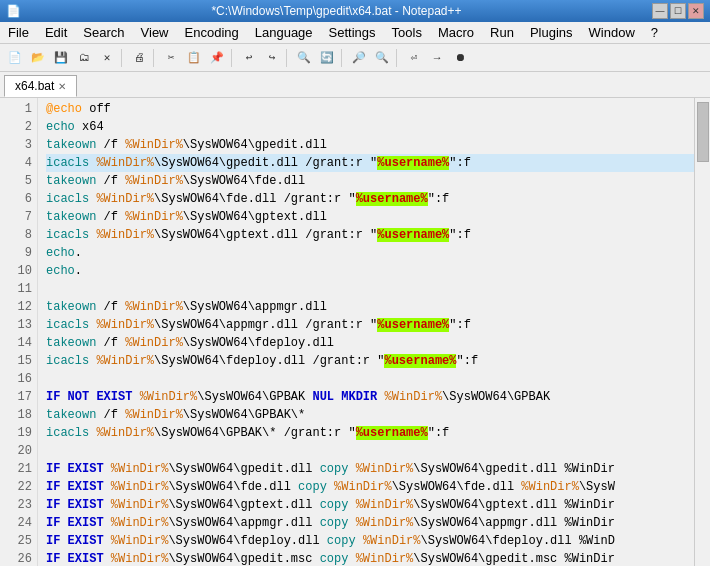 The height and width of the screenshot is (566, 710). Describe the element at coordinates (370, 235) in the screenshot. I see `code-line: icacls %WinDir%\SysWOW64\gptext.dll /gra…` at that location.